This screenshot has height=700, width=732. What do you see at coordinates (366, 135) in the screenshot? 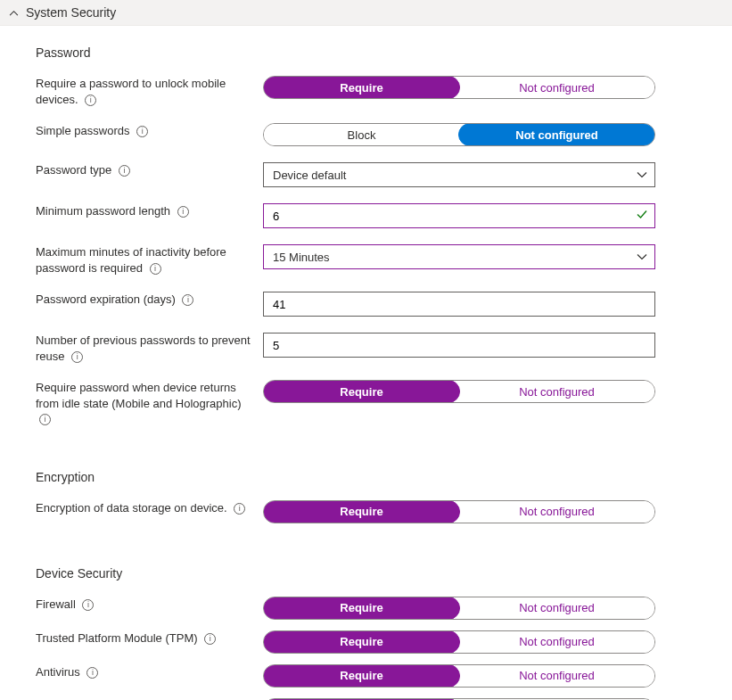
I see `row-simple-passwords: Simple passwords i Block Not configured` at bounding box center [366, 135].